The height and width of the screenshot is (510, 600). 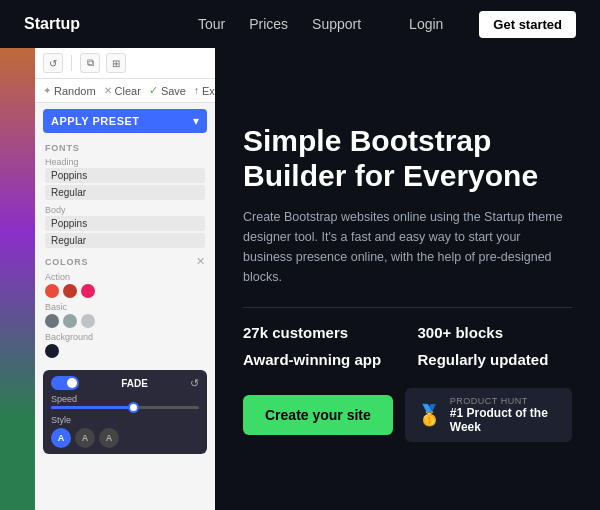 I want to click on ph-title: #1 Product of the Week, so click(x=505, y=420).